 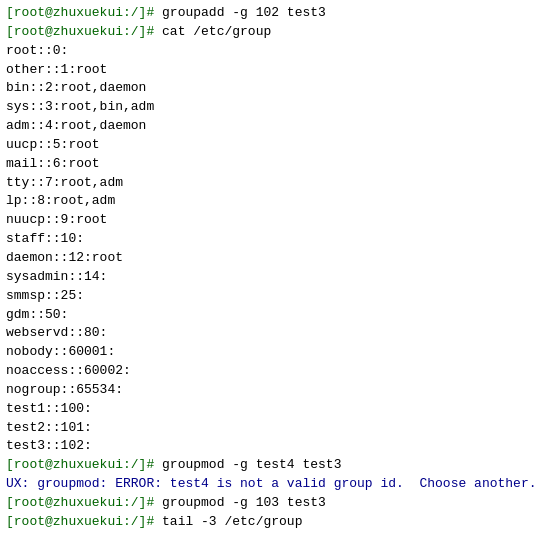 What do you see at coordinates (244, 502) in the screenshot?
I see `command-text: groupmod -g 103 test3` at bounding box center [244, 502].